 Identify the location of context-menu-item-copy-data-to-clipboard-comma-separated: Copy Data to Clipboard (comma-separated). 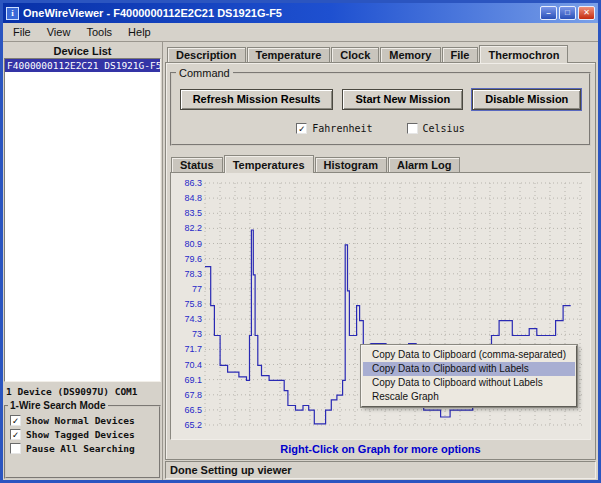
(469, 355).